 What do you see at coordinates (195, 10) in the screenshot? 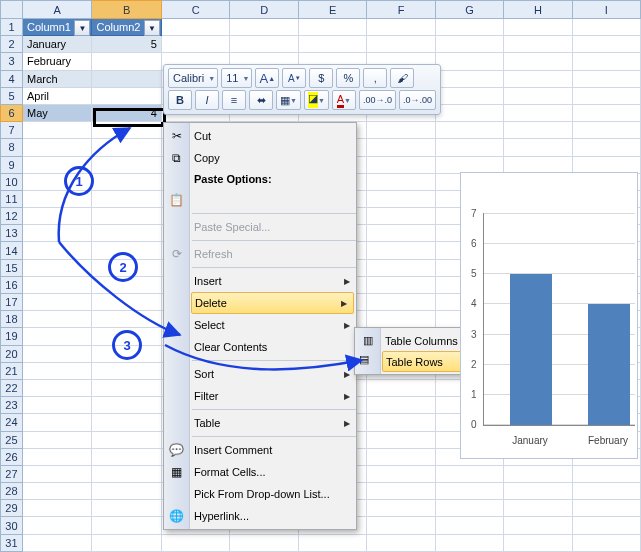
I see `col-header-c: C` at bounding box center [195, 10].